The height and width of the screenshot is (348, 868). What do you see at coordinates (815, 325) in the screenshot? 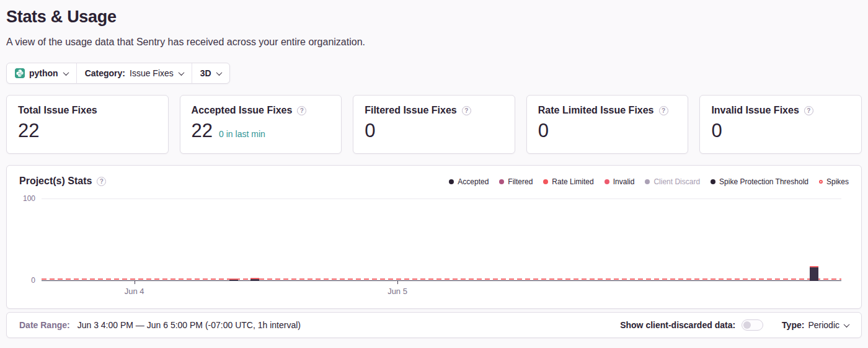
I see `type-dropdown: Type: Periodic` at bounding box center [815, 325].